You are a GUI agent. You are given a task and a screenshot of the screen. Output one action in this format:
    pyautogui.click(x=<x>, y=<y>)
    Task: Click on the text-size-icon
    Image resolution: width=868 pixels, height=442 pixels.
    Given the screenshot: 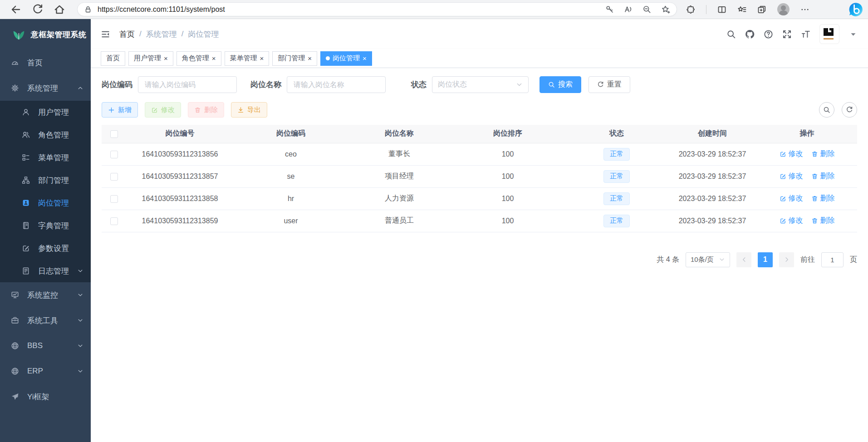 What is the action you would take?
    pyautogui.click(x=806, y=34)
    